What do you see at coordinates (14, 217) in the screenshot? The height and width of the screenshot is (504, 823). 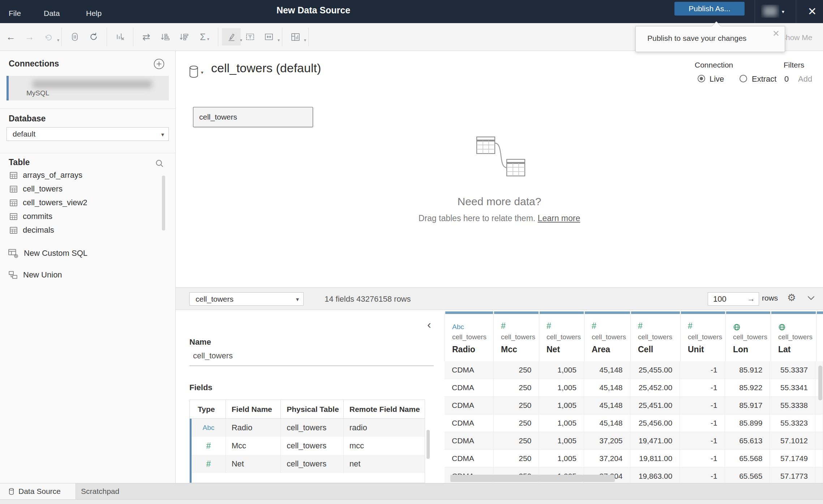 I see `table-icon` at bounding box center [14, 217].